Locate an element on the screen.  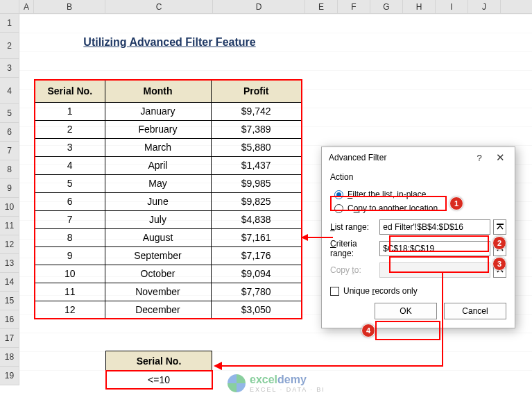
cell-serial: 8 is located at coordinates (69, 237).